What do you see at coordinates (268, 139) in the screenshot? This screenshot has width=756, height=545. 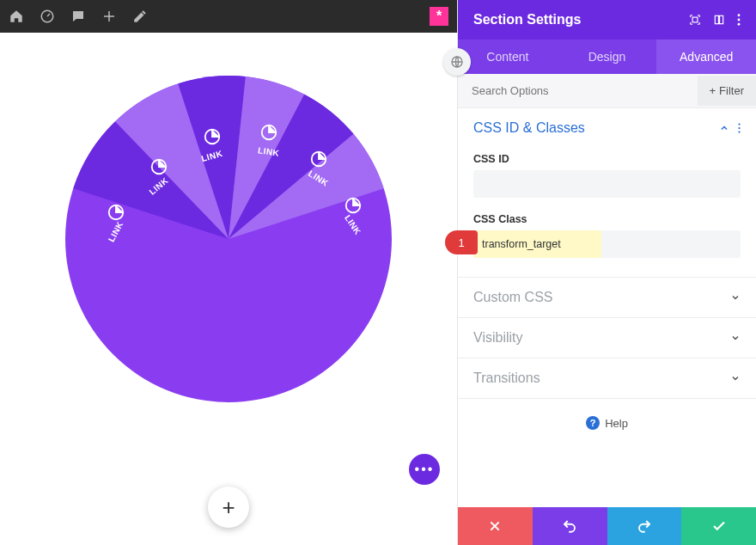 I see `slice-4: LINK` at bounding box center [268, 139].